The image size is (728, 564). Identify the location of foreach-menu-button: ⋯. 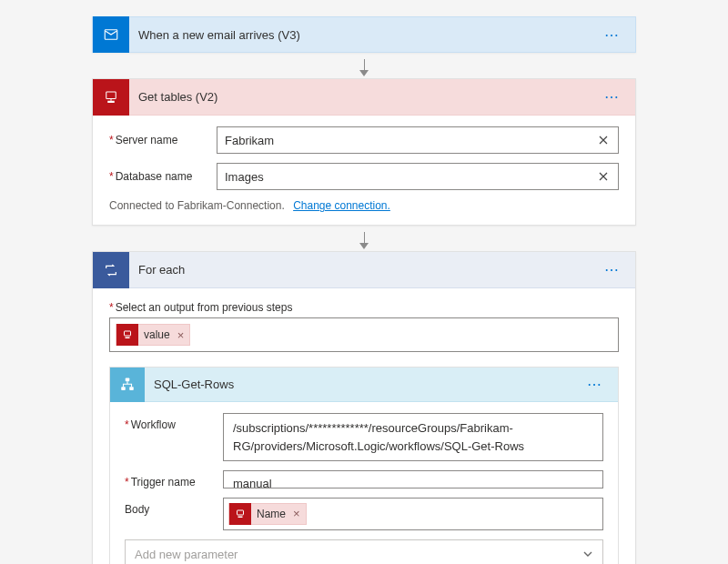
(612, 269).